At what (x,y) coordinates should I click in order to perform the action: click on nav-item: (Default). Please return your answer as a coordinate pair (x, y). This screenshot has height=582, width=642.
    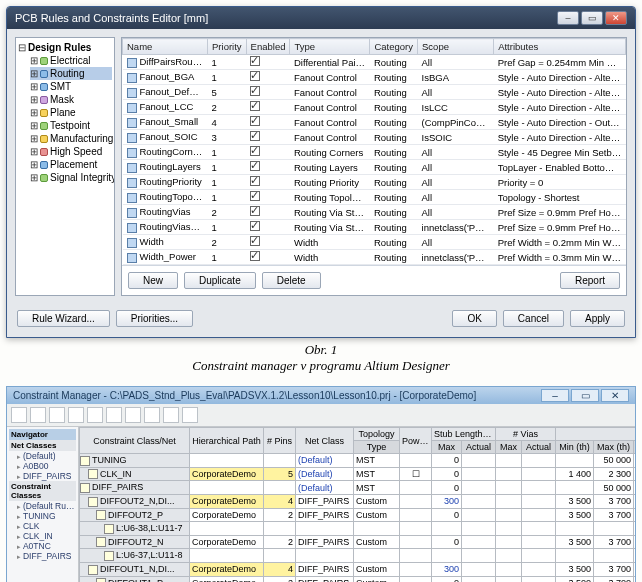
    Looking at the image, I should click on (42, 456).